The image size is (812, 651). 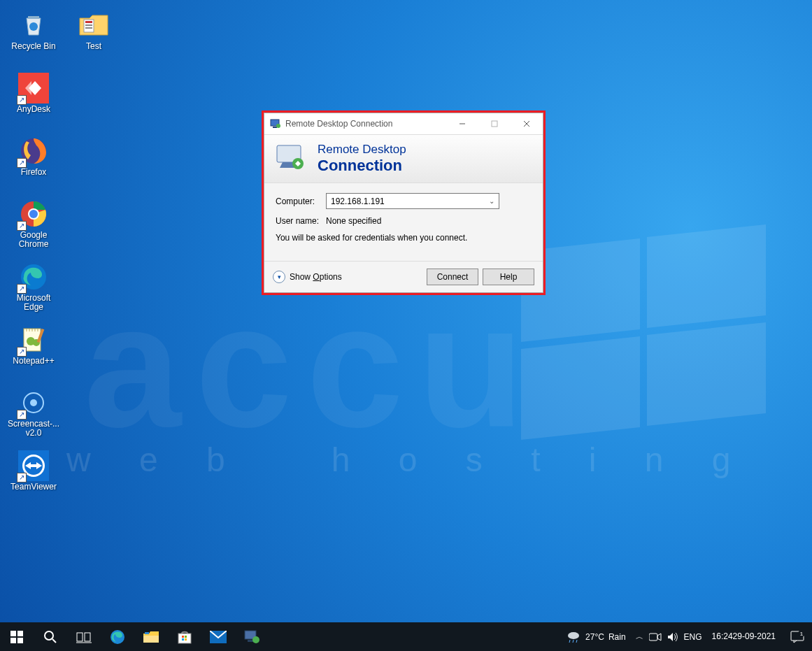 What do you see at coordinates (34, 403) in the screenshot?
I see `screencast-icon: ↗` at bounding box center [34, 403].